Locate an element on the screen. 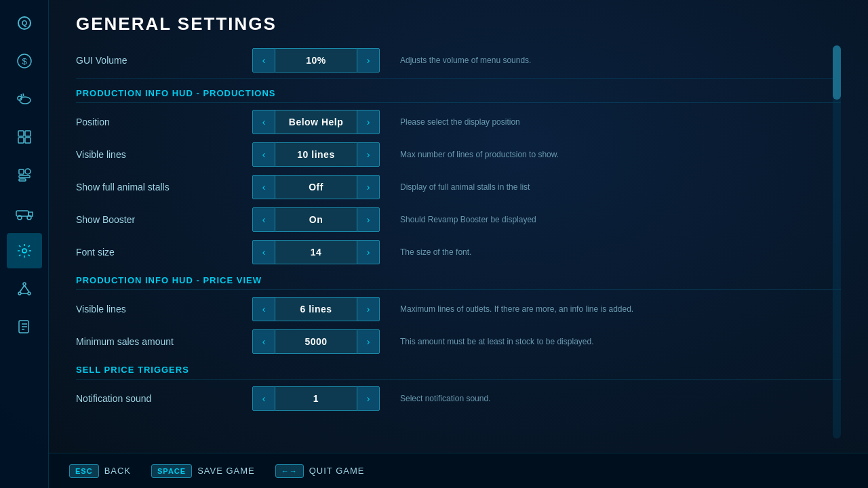 This screenshot has height=488, width=868. position-next-btn: › is located at coordinates (368, 122).